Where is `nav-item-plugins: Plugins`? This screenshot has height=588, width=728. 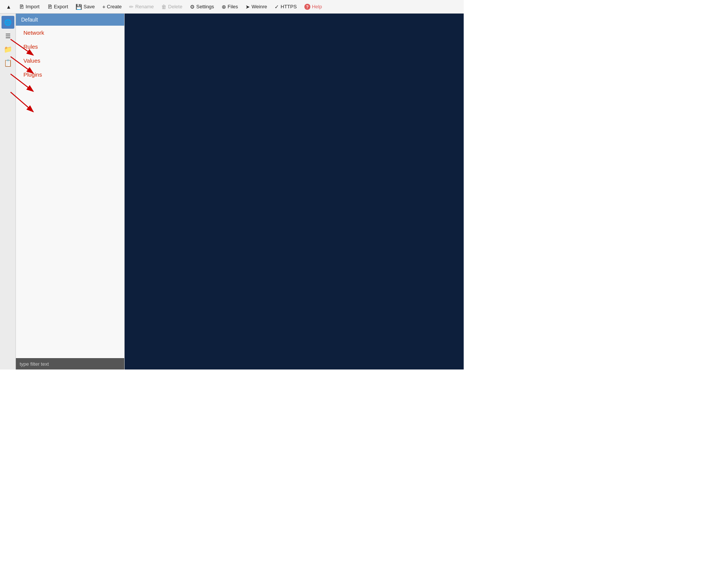 nav-item-plugins: Plugins is located at coordinates (70, 75).